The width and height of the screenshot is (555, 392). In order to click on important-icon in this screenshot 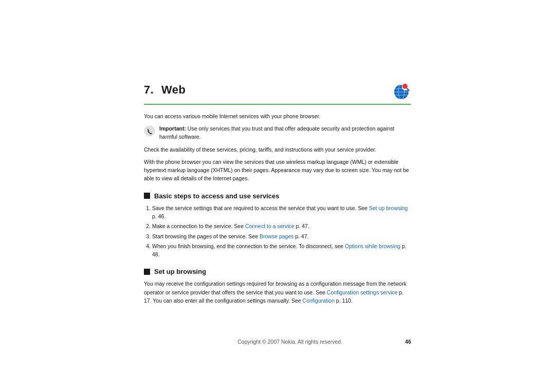, I will do `click(150, 131)`.